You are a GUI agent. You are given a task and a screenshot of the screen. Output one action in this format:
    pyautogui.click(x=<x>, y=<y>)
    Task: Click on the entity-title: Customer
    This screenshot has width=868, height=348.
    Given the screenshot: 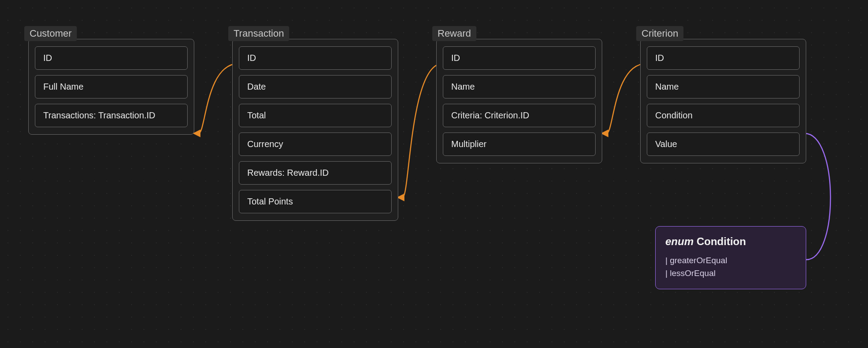 What is the action you would take?
    pyautogui.click(x=50, y=34)
    